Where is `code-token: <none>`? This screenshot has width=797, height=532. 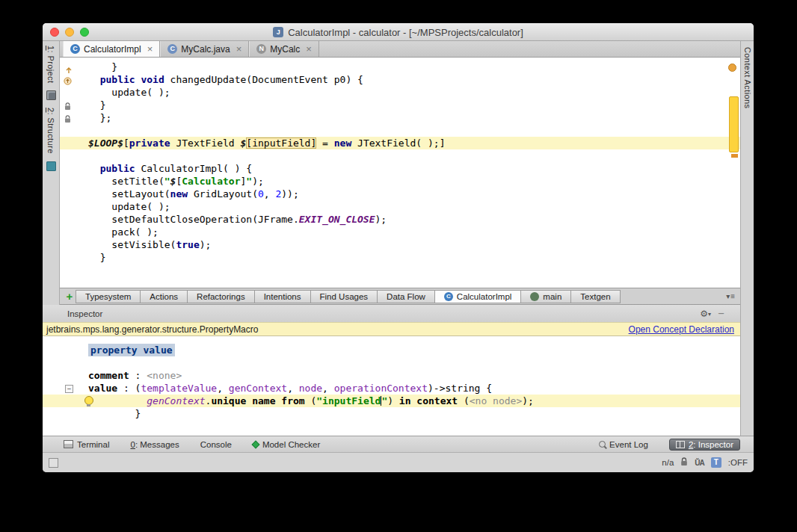 code-token: <none> is located at coordinates (164, 375).